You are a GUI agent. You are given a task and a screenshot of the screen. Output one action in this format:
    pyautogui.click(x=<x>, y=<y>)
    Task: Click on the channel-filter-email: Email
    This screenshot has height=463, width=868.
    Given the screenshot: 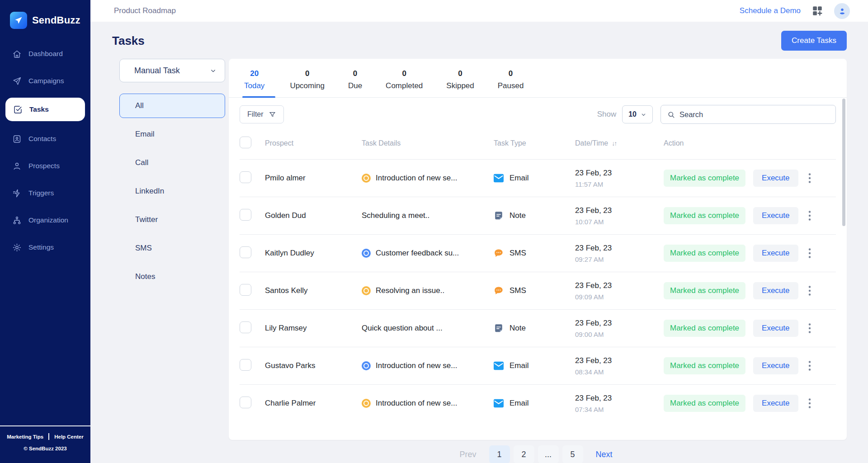 What is the action you would take?
    pyautogui.click(x=172, y=134)
    